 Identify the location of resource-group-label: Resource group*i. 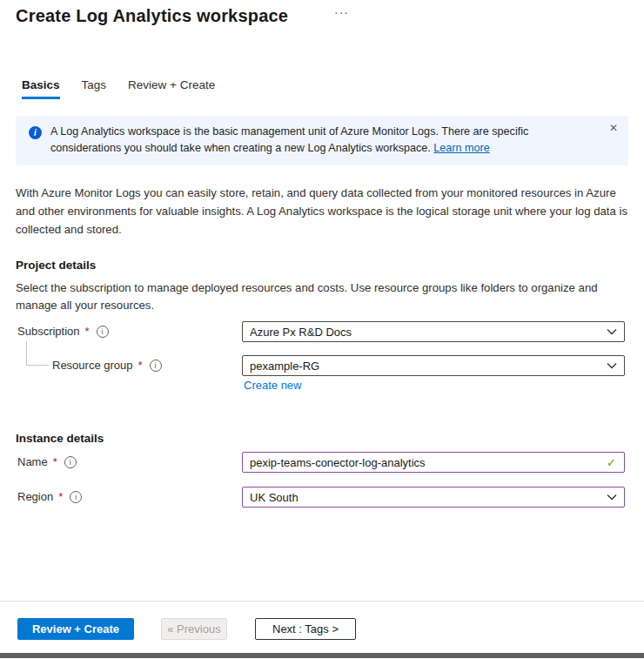
(107, 366).